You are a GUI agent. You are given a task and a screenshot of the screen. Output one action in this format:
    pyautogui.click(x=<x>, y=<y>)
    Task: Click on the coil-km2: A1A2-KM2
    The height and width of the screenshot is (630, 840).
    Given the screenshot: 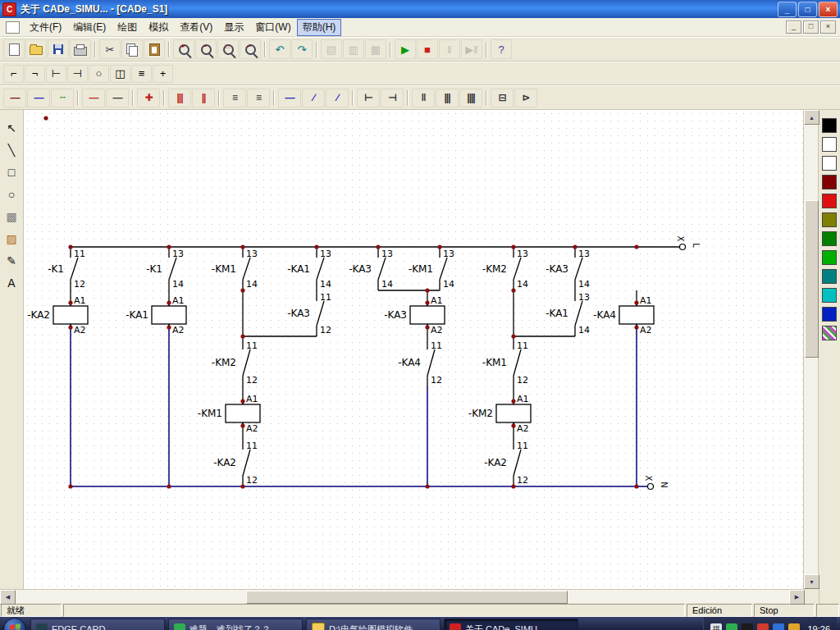 What is the action you would take?
    pyautogui.click(x=500, y=413)
    